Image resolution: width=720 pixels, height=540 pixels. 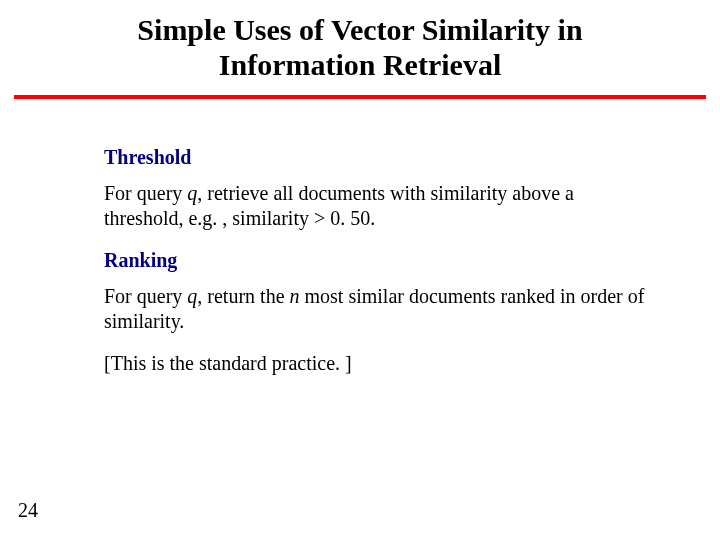 I want to click on heading-threshold: Threshold, so click(x=377, y=157).